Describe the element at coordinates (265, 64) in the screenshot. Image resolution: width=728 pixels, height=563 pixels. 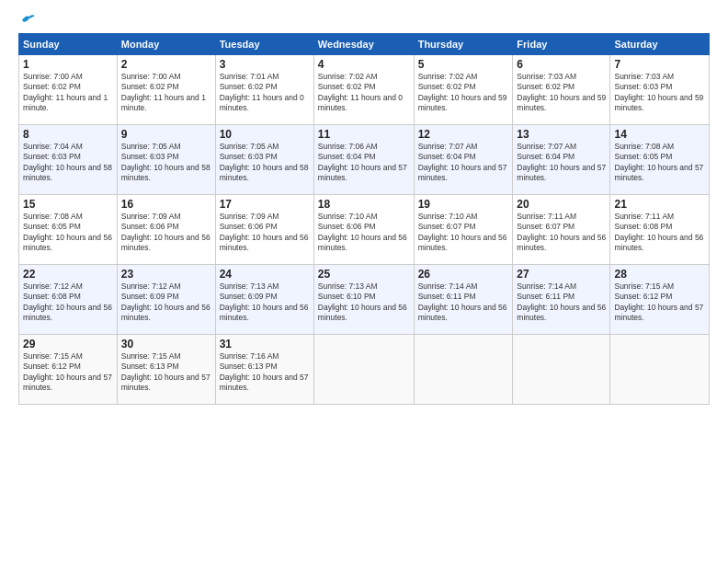
I see `day-number: 3` at that location.